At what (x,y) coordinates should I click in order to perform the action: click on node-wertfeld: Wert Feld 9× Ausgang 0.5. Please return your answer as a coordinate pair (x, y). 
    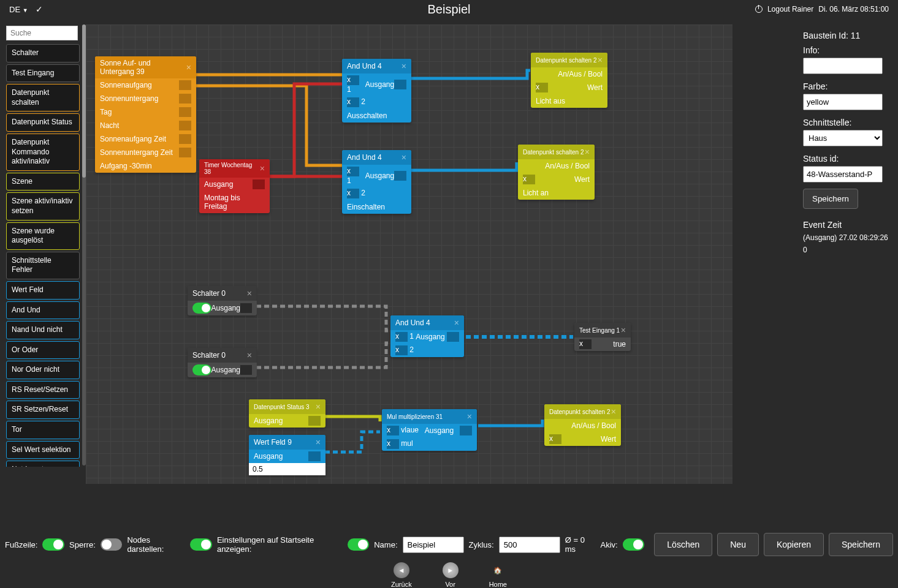
    Looking at the image, I should click on (287, 455).